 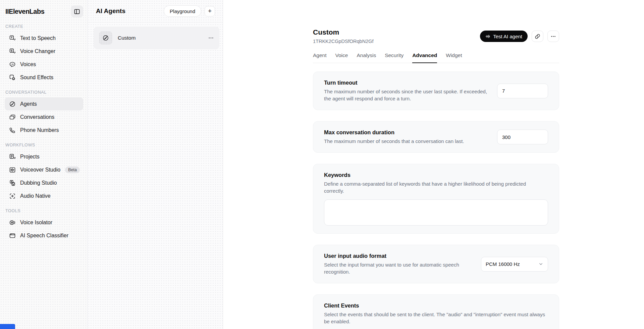 What do you see at coordinates (541, 264) in the screenshot?
I see `chevron-down-icon` at bounding box center [541, 264].